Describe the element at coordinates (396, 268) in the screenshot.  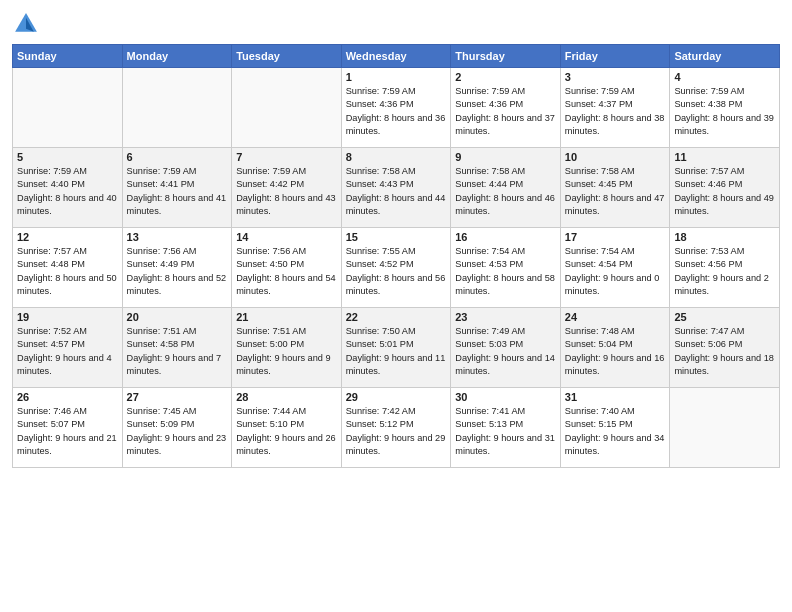
I see `calendar-week-3: 12Sunrise: 7:57 AMSunset: 4:48 PMDayligh…` at that location.